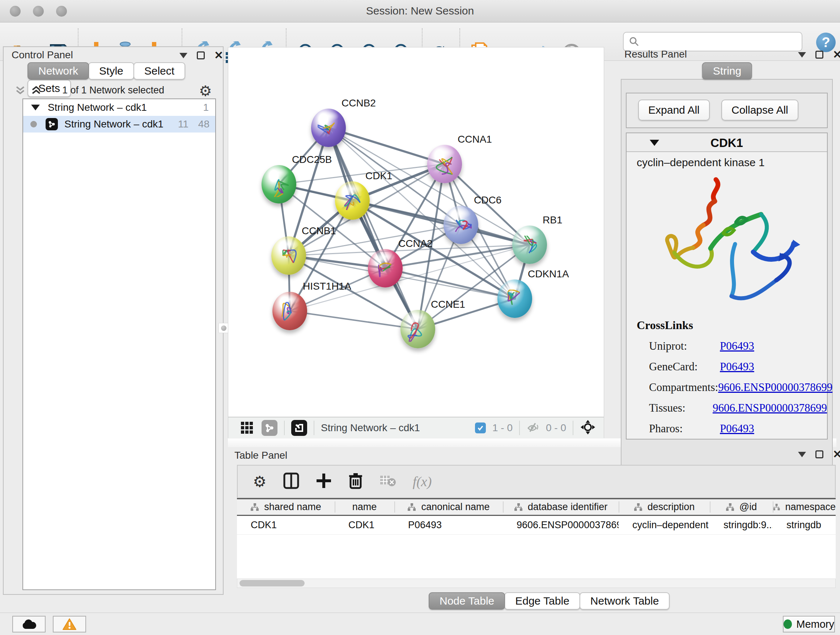  What do you see at coordinates (461, 225) in the screenshot?
I see `network-node-cdc6` at bounding box center [461, 225].